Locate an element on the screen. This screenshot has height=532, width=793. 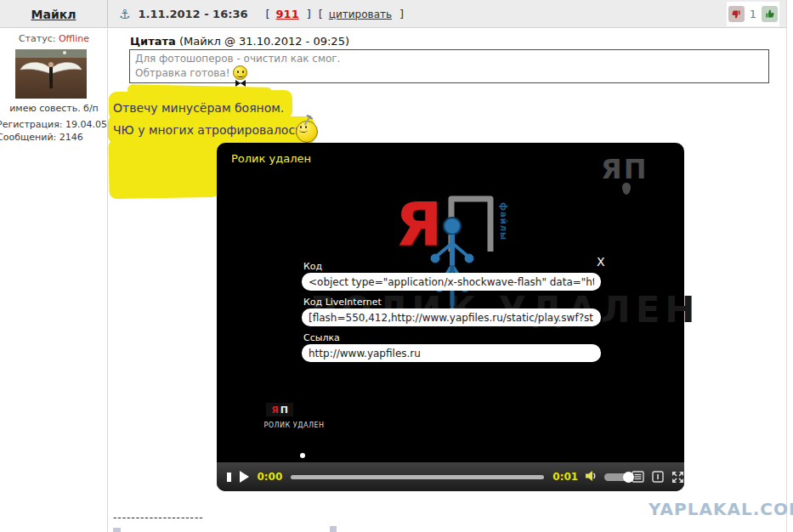
link-input is located at coordinates (451, 354).